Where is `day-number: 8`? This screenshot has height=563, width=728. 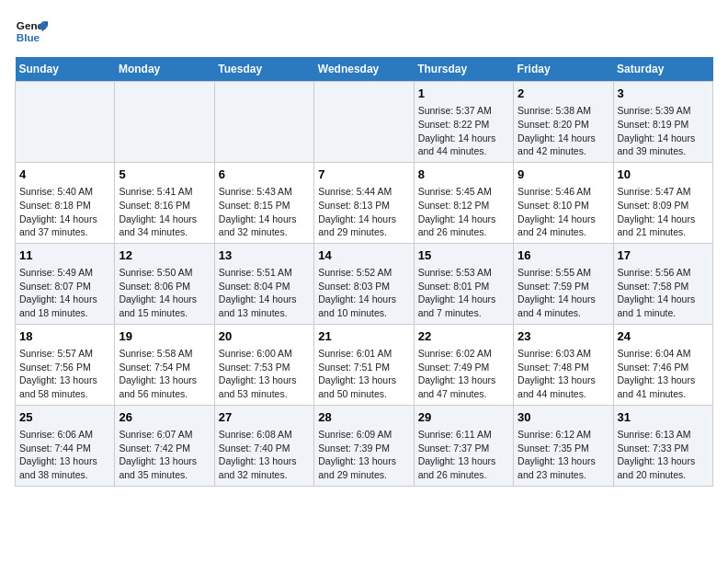
day-number: 8 is located at coordinates (463, 175).